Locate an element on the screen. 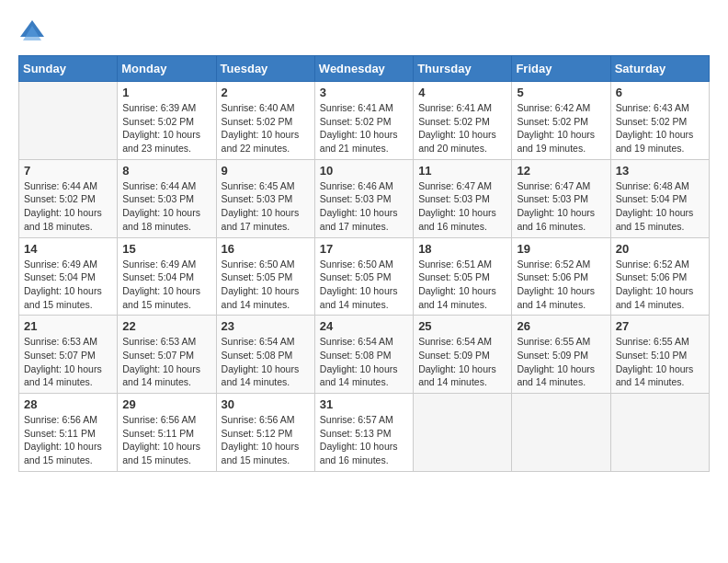 This screenshot has width=728, height=563. page-header is located at coordinates (364, 32).